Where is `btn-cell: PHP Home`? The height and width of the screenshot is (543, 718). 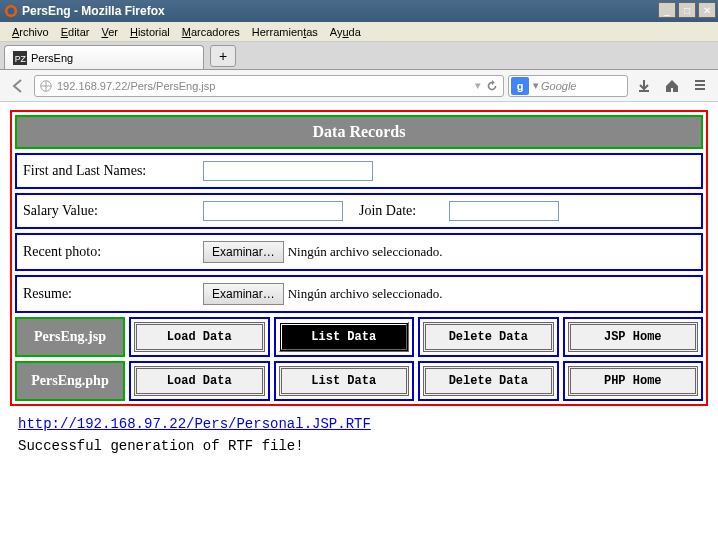 btn-cell: PHP Home is located at coordinates (634, 381).